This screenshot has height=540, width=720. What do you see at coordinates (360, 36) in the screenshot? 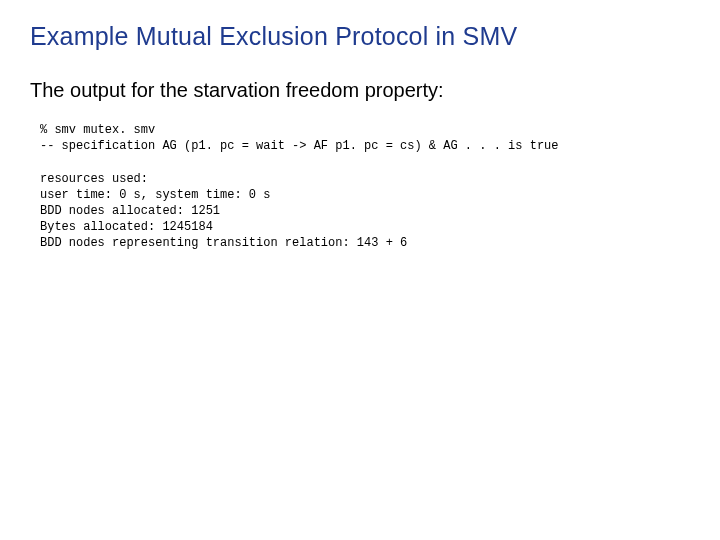
I see `slide-title: Example Mutual Exclusion Protocol in SMV` at bounding box center [360, 36].